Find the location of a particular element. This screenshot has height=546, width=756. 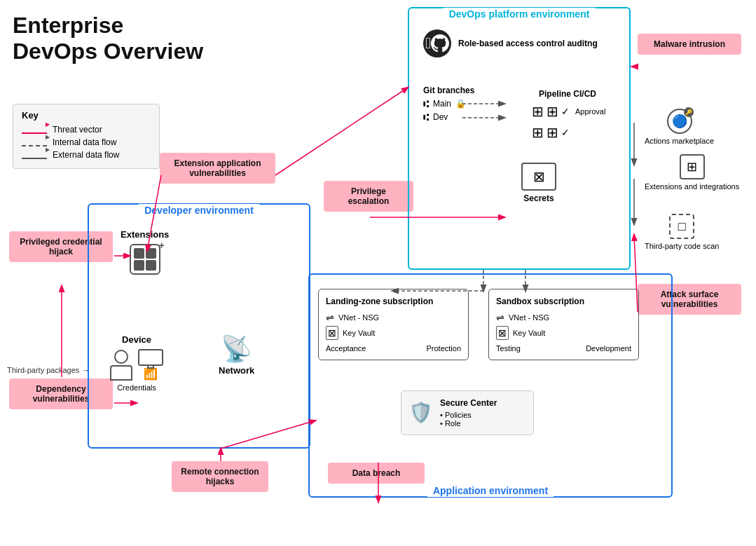

external-flow-label: External data flow is located at coordinates (85, 155).